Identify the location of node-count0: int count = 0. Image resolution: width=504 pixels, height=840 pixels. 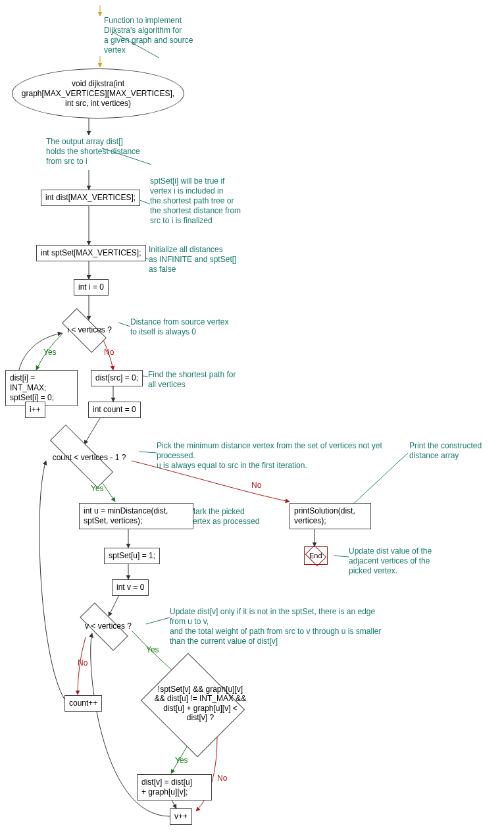
(114, 409).